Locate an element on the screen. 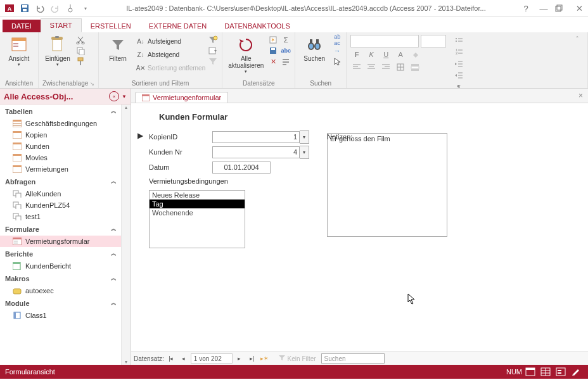 This screenshot has width=588, height=380. nav-report-item: KundenBericht is located at coordinates (61, 266).